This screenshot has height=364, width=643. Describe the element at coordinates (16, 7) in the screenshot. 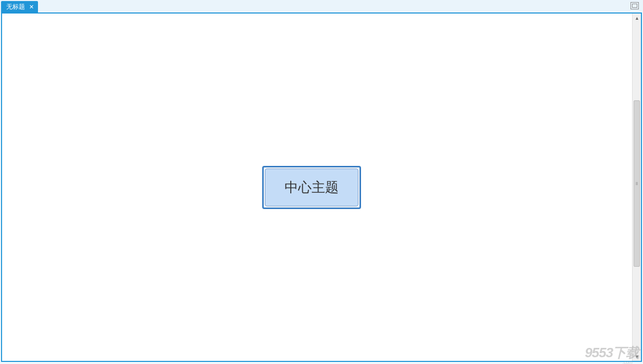

I see `tab-title: 无标题` at that location.